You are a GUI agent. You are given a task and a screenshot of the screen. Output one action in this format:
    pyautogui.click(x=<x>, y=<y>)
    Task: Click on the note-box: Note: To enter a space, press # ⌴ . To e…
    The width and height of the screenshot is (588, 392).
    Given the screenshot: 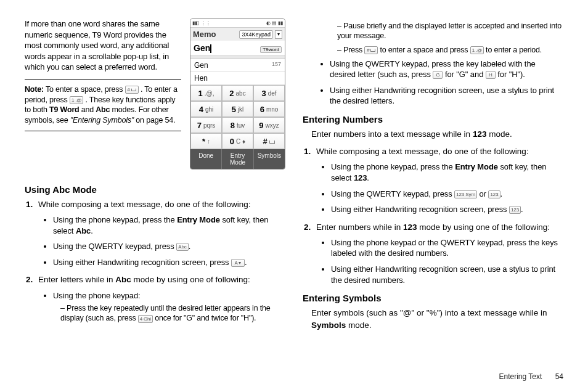 What is the action you would take?
    pyautogui.click(x=103, y=105)
    